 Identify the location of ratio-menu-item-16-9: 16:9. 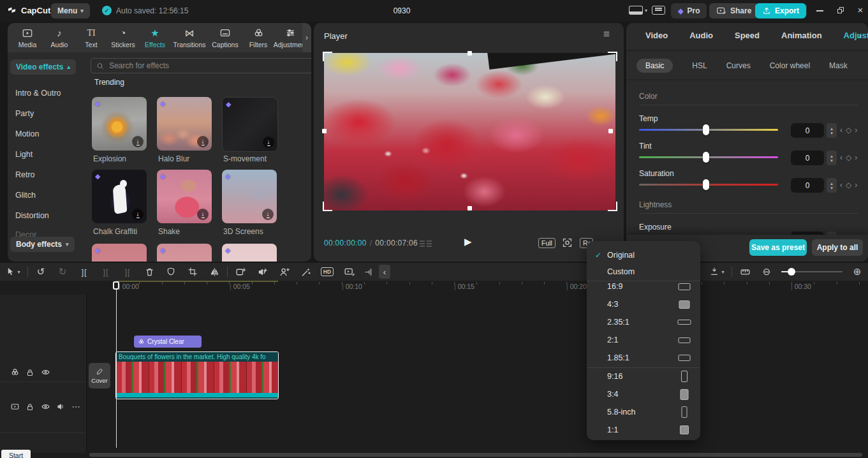
(644, 286).